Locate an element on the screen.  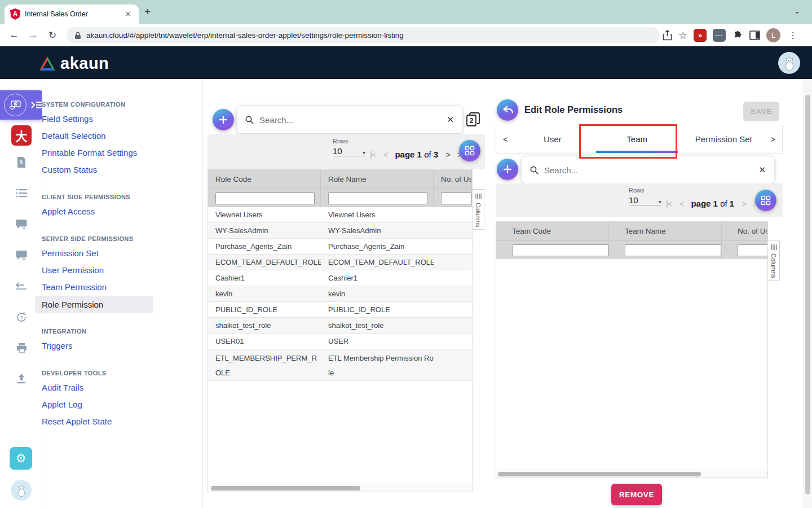
filter-role-code-input is located at coordinates (265, 199).